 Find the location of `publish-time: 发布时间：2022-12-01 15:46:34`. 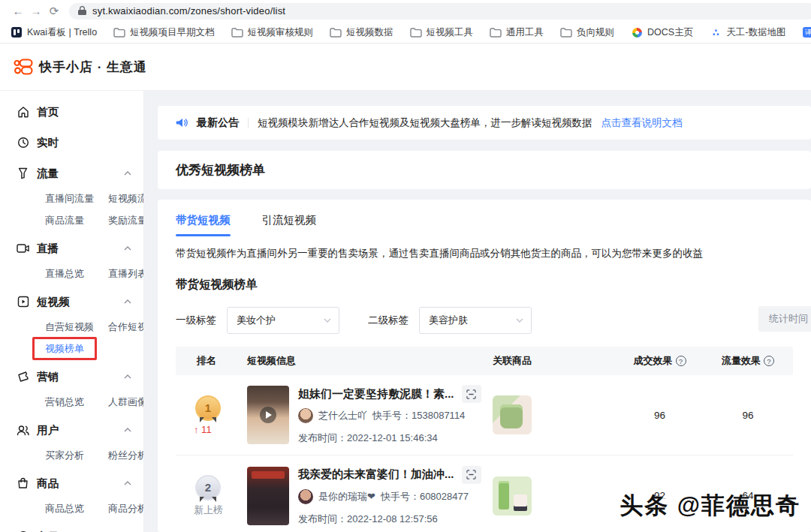

publish-time: 发布时间：2022-12-01 15:46:34 is located at coordinates (390, 438).